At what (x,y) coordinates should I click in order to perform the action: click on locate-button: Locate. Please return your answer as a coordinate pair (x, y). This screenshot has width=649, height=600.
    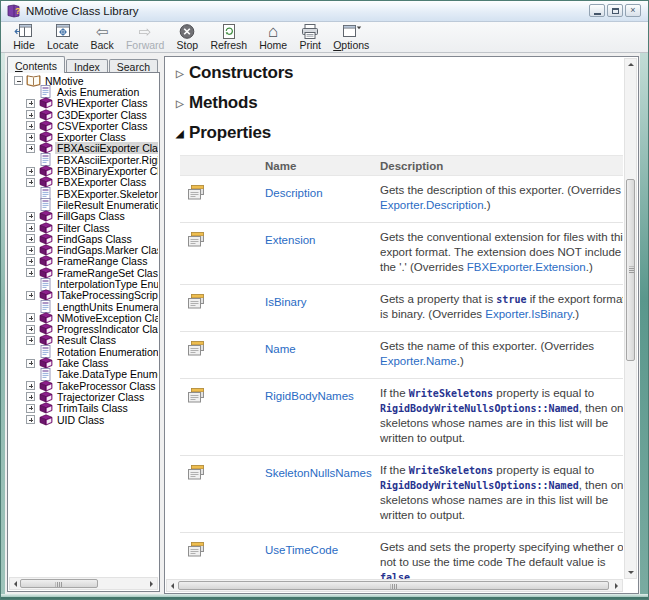
    Looking at the image, I should click on (63, 37).